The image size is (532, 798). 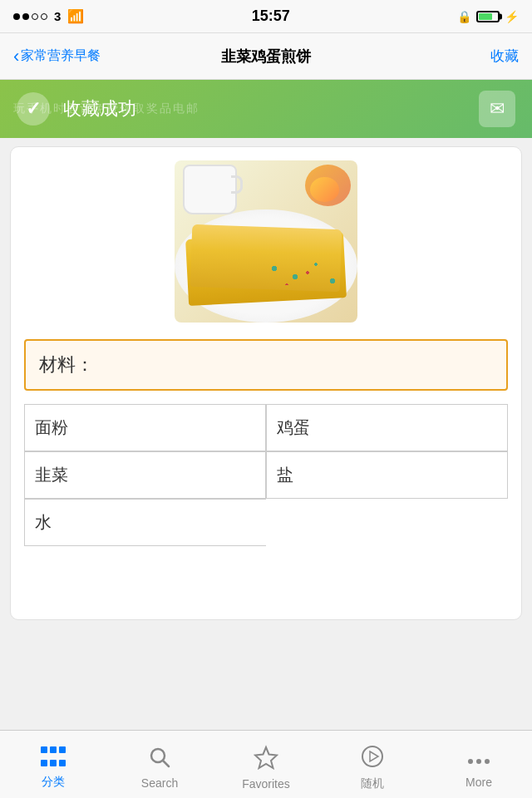 I want to click on food-image-inner, so click(x=266, y=241).